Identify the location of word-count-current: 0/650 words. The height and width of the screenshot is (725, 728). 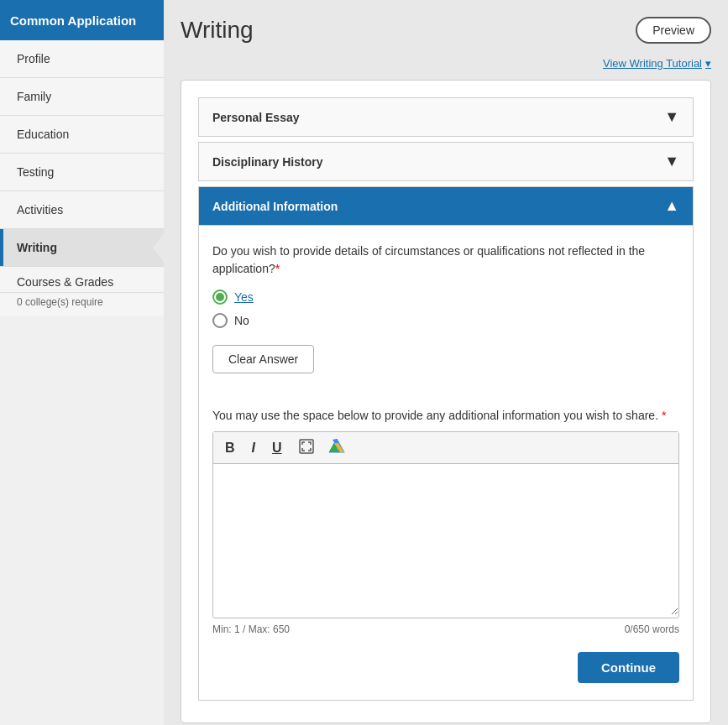
(652, 629).